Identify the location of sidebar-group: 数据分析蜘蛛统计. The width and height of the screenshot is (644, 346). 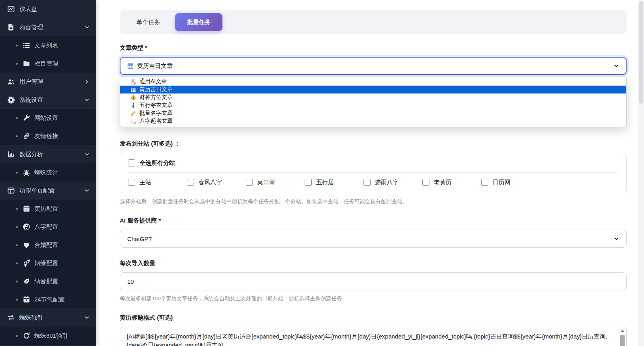
(48, 163).